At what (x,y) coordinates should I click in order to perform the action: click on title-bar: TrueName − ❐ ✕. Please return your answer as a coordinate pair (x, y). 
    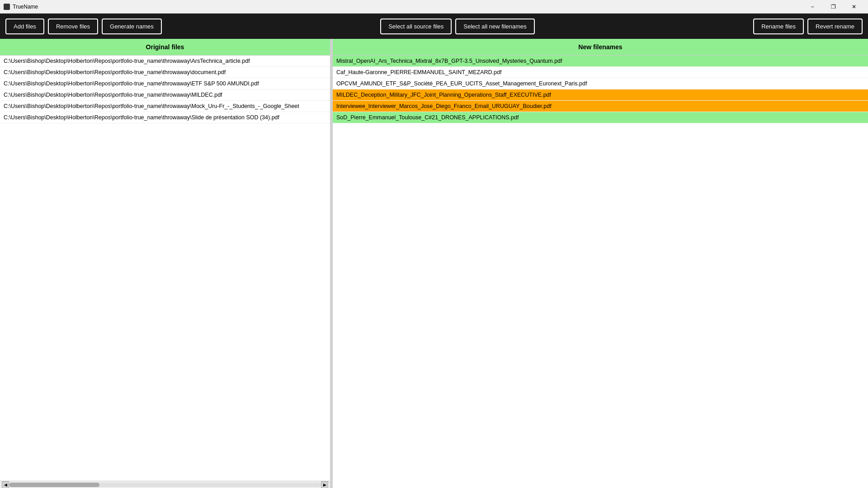
    Looking at the image, I should click on (434, 7).